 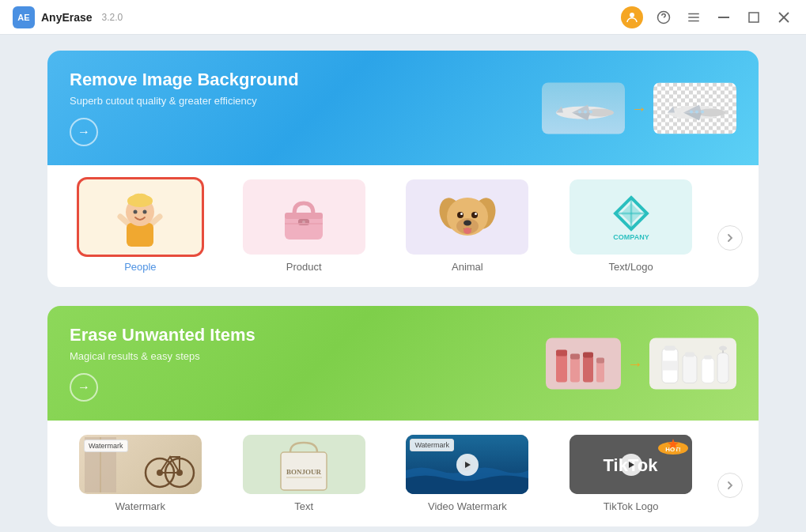 I want to click on product-label: Product, so click(x=304, y=267).